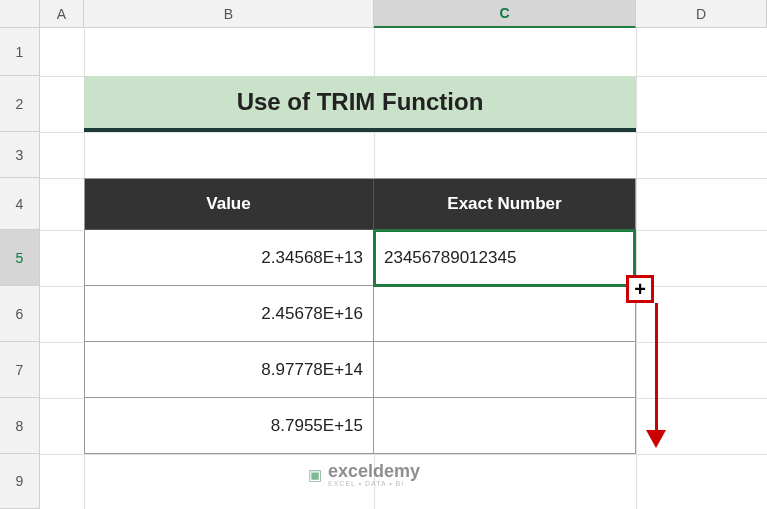  Describe the element at coordinates (20, 104) in the screenshot. I see `row-header-2: 2` at that location.